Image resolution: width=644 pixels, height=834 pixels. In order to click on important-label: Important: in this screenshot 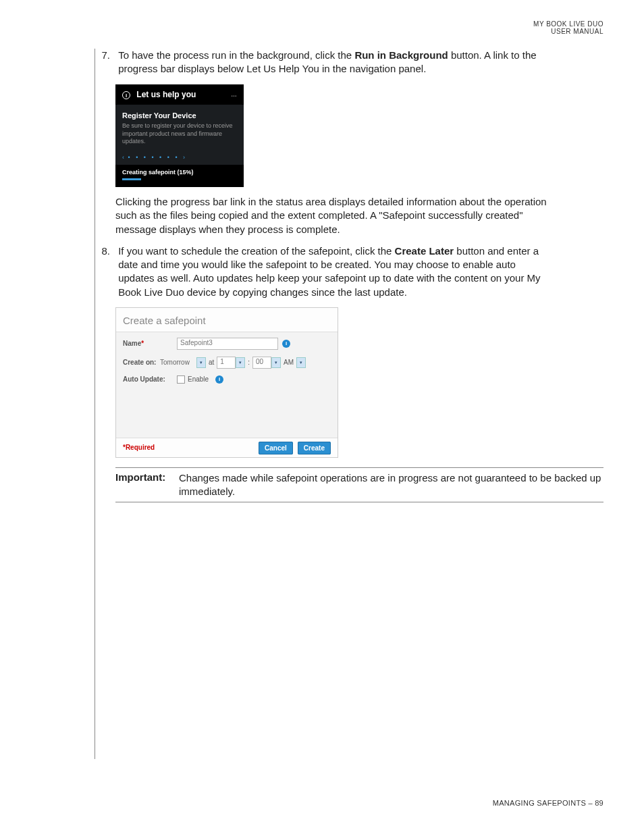, I will do `click(140, 477)`.